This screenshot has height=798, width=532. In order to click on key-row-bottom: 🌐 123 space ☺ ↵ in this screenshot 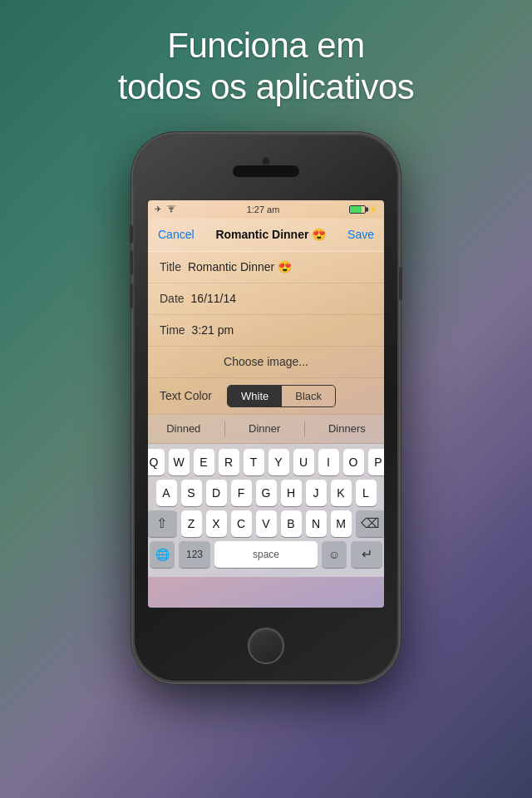, I will do `click(266, 555)`.